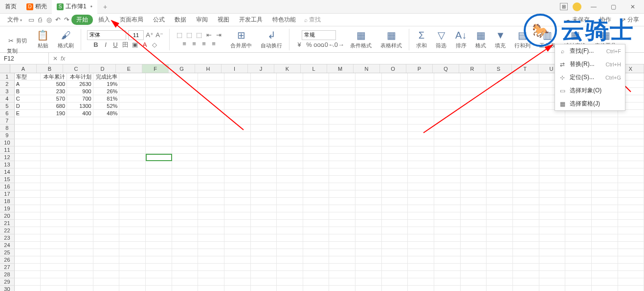  I want to click on format-painter-button: 🖌 格式刷, so click(66, 40).